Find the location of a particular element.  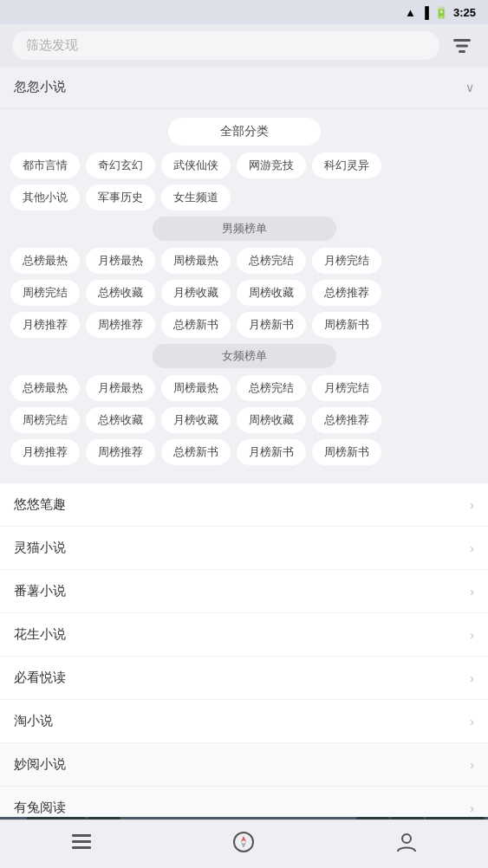

tag-m-zongbang-shoucang: 总榜收藏 is located at coordinates (120, 293).